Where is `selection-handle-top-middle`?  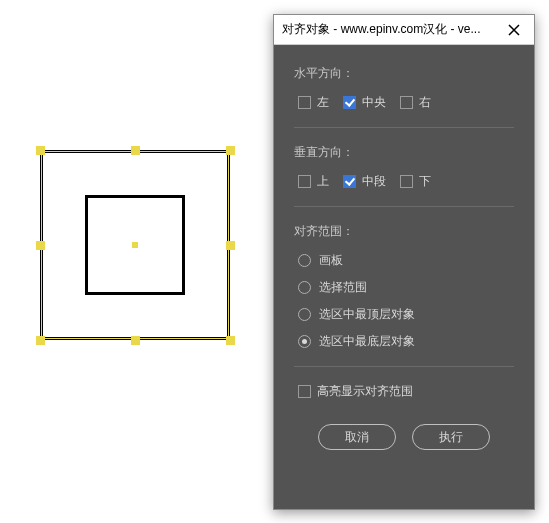 selection-handle-top-middle is located at coordinates (136, 150).